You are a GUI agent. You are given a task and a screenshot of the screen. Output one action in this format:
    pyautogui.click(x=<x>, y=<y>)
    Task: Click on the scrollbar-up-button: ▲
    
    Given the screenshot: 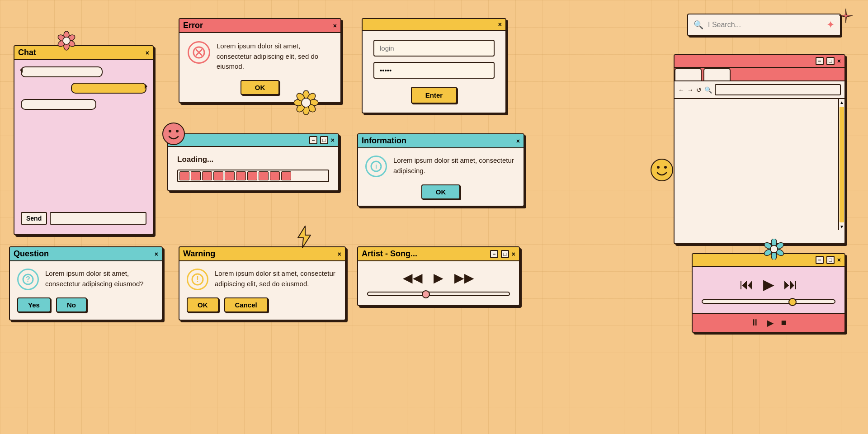 What is the action you would take?
    pyautogui.click(x=842, y=102)
    